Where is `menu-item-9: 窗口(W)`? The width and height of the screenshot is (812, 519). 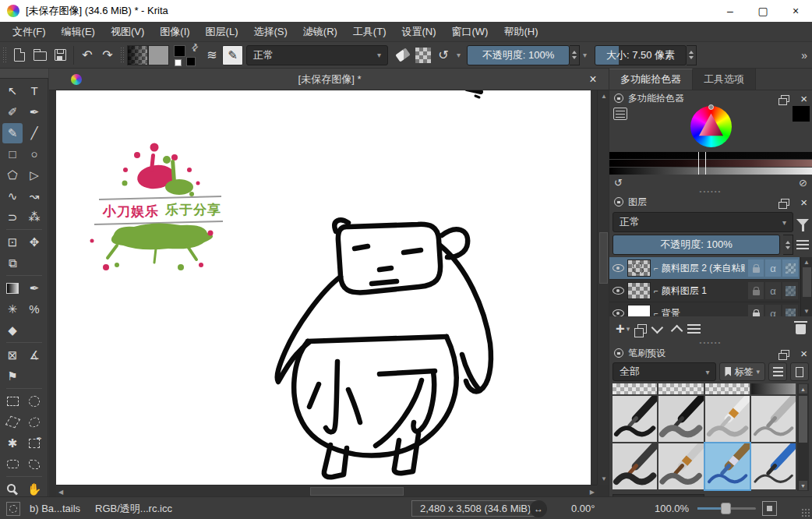 menu-item-9: 窗口(W) is located at coordinates (471, 32).